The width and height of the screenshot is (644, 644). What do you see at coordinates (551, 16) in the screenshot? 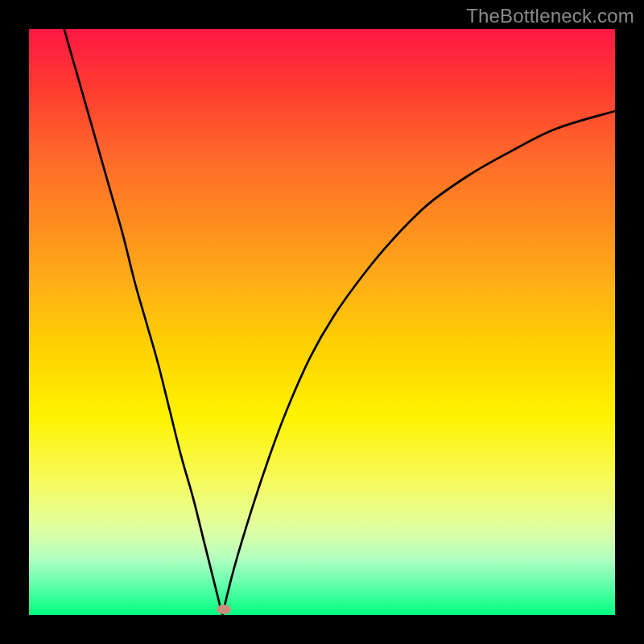
I see `watermark-text: TheBottleneck.com` at bounding box center [551, 16].